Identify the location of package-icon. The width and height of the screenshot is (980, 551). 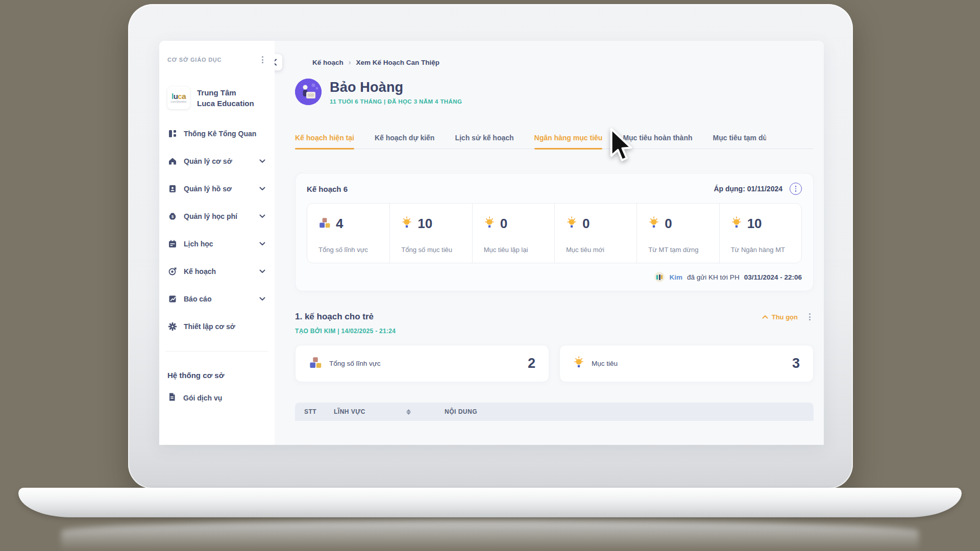
(172, 398).